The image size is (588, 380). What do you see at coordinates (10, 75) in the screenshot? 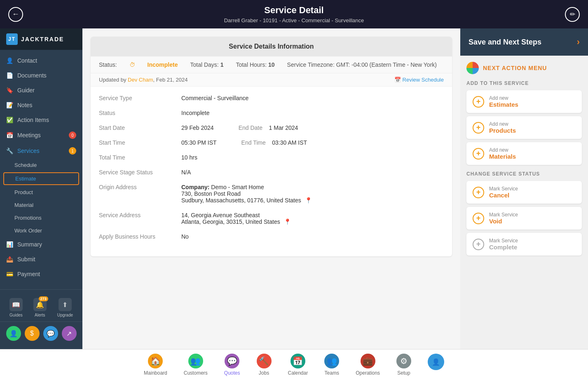
I see `documents-icon: 📄` at bounding box center [10, 75].